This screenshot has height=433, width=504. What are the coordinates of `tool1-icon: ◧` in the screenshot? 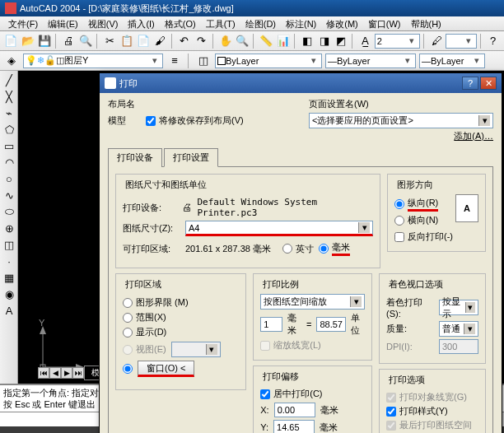 It's located at (307, 41).